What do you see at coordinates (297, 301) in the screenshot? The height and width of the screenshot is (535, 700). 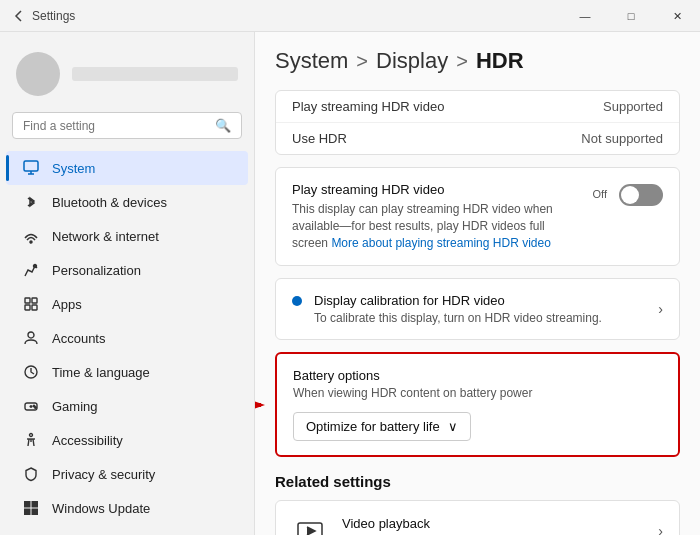 I see `calibration-dot` at bounding box center [297, 301].